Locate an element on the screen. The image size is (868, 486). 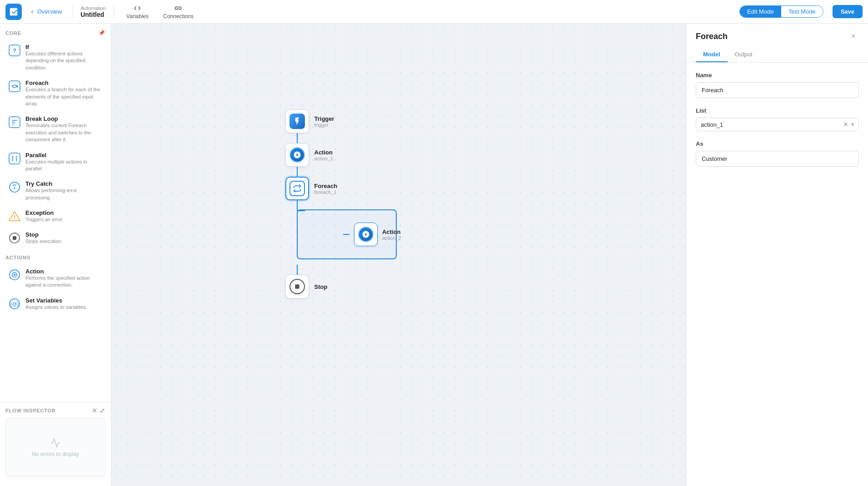
component-try-catch: Try Catch Allows performing error proces… is located at coordinates (55, 191).